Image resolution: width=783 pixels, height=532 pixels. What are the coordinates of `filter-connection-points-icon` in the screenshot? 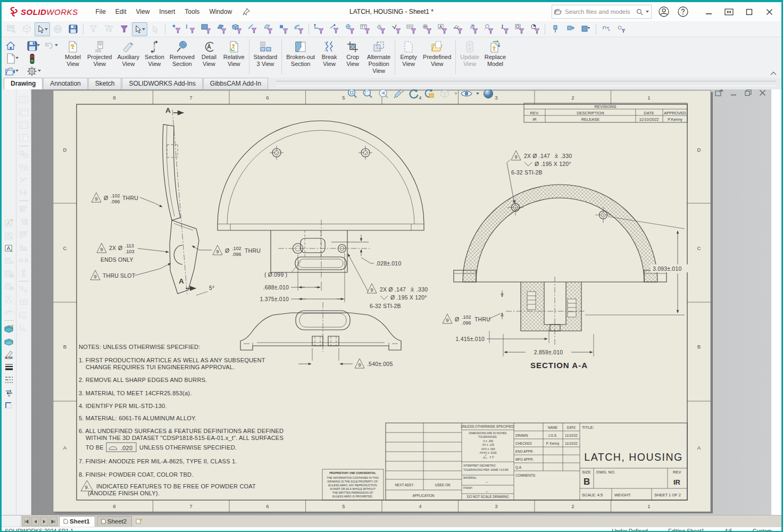 It's located at (555, 29).